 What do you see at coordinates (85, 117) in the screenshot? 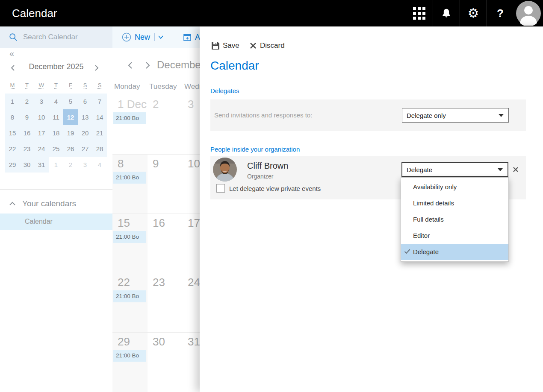
I see `minical-day: 13` at bounding box center [85, 117].